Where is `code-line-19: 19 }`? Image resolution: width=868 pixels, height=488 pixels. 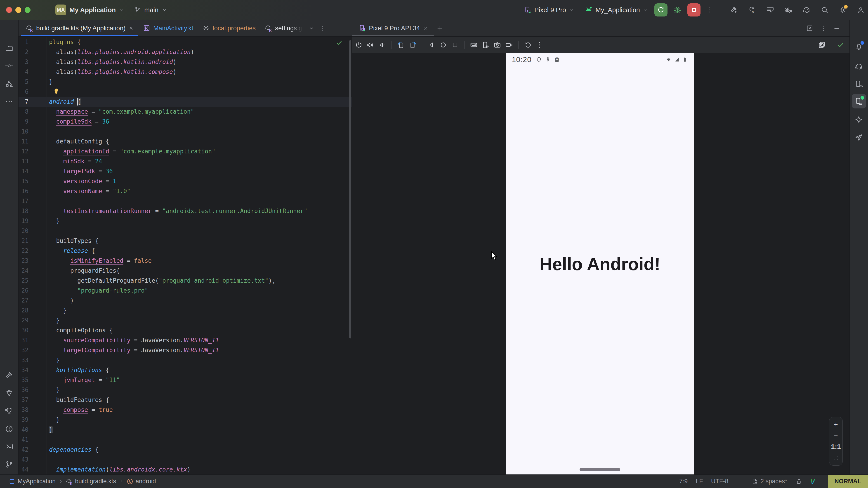
code-line-19: 19 } is located at coordinates (185, 221).